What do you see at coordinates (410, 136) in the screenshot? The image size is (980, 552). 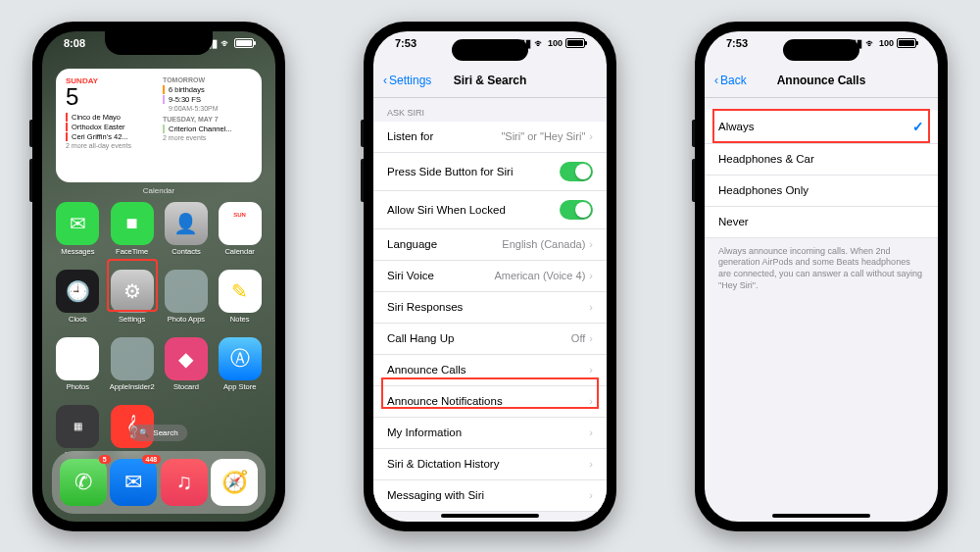 I see `row-label: Listen for` at bounding box center [410, 136].